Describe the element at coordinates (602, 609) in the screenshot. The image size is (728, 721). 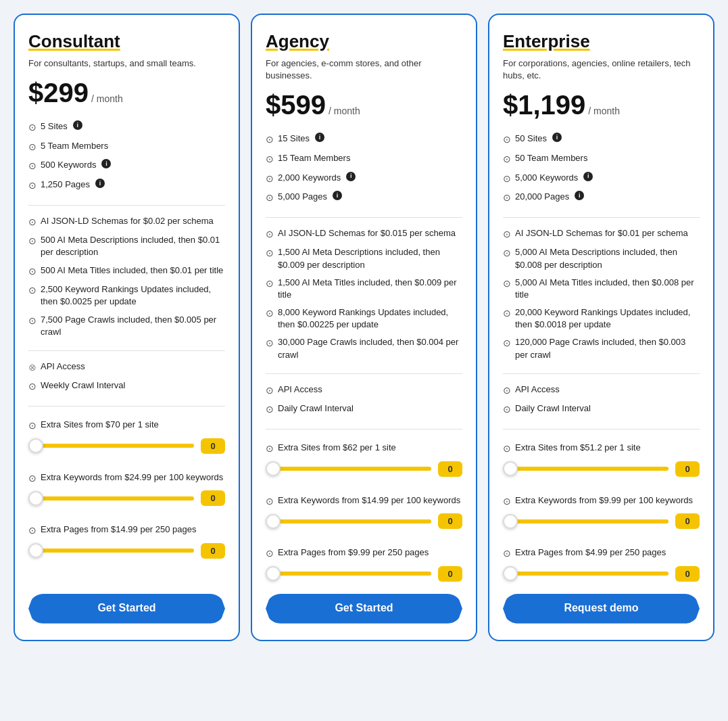
I see `cta-button: Request demo` at that location.